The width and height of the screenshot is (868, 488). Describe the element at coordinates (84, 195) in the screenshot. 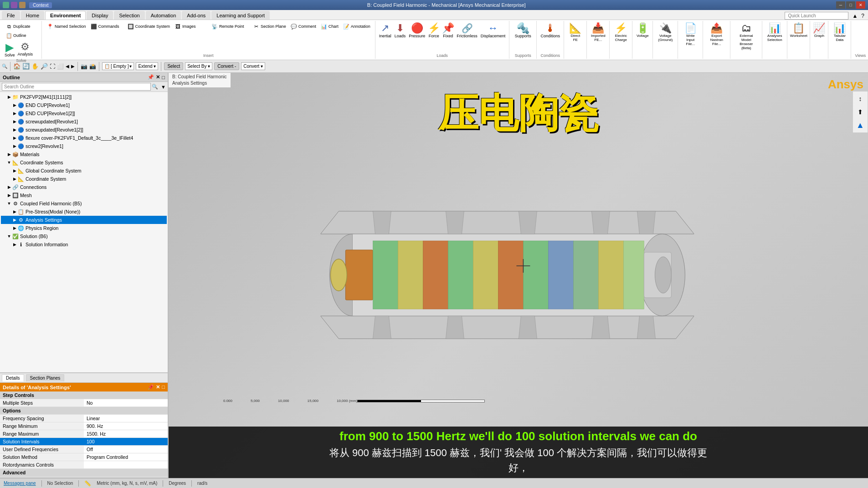

I see `tree-item-mesh: ▶ 🔲 Mesh` at that location.